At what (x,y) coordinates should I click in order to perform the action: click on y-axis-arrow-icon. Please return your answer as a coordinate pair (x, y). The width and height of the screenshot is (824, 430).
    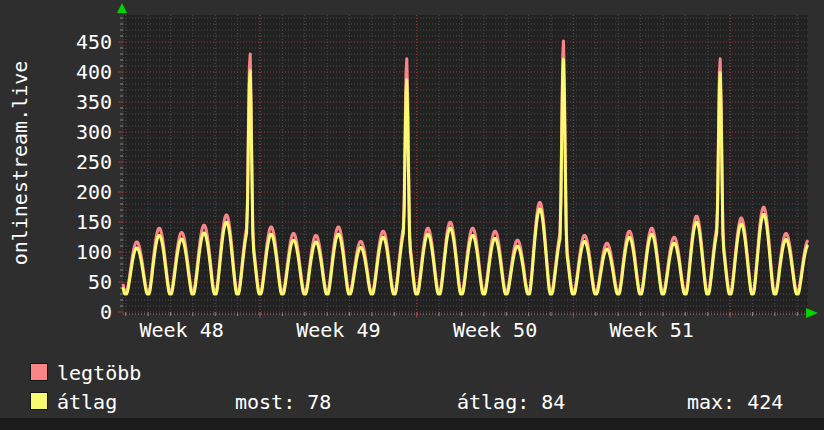
    Looking at the image, I should click on (122, 8).